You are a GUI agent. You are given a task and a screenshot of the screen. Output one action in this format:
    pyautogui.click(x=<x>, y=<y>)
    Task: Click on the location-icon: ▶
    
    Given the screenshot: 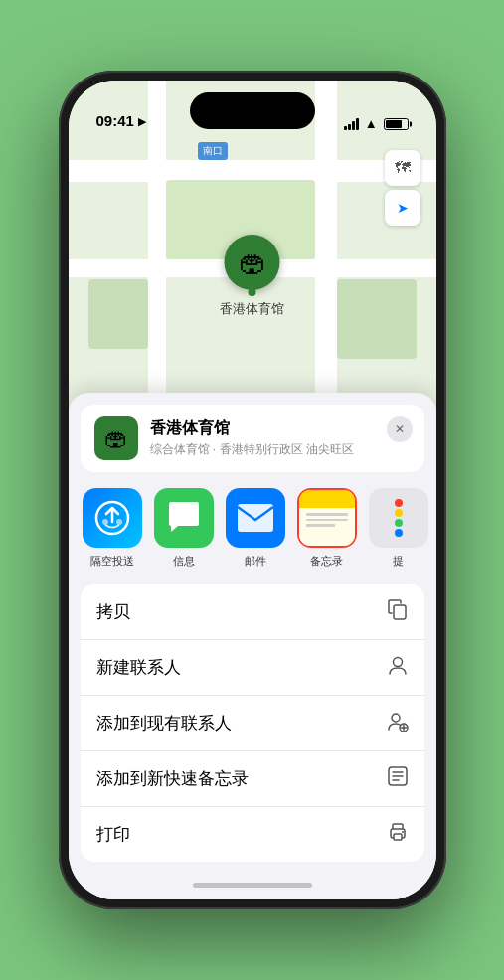 What is the action you would take?
    pyautogui.click(x=142, y=121)
    